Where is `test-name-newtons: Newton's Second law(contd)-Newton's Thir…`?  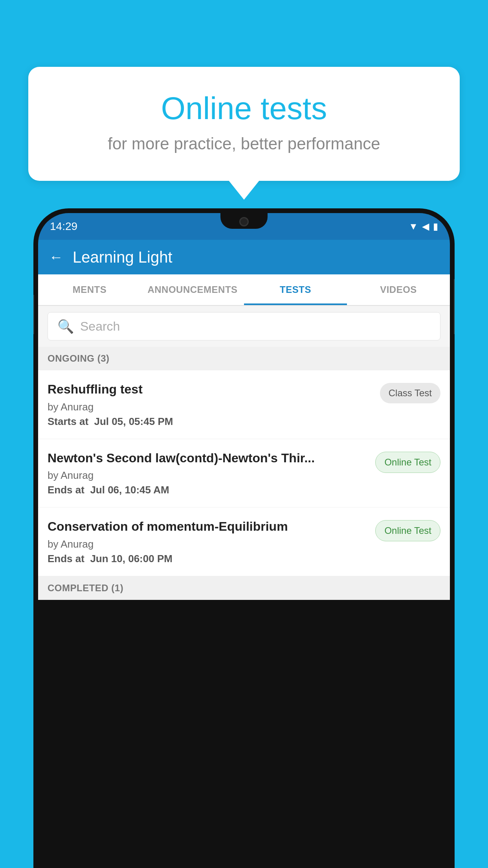 test-name-newtons: Newton's Second law(contd)-Newton's Thir… is located at coordinates (208, 458).